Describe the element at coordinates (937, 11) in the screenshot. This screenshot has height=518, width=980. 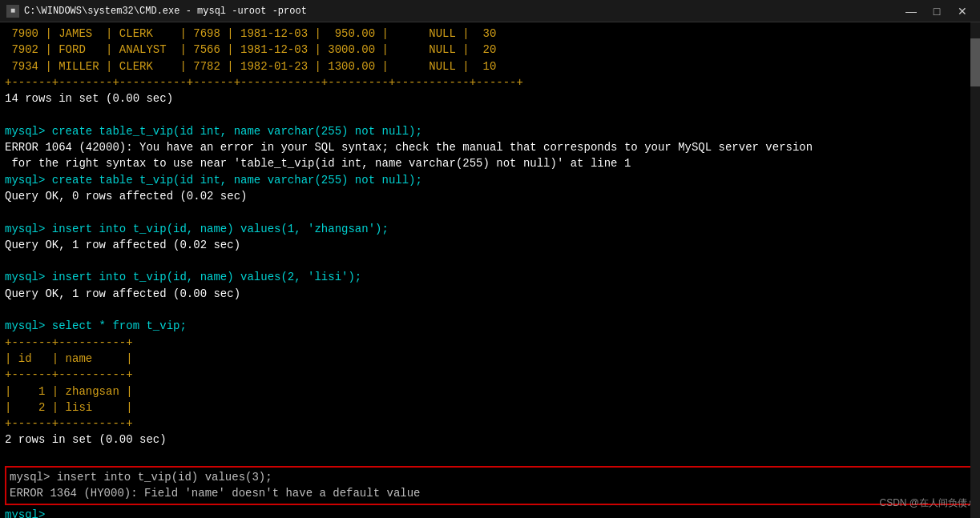
I see `title-controls: — □ ✕` at that location.